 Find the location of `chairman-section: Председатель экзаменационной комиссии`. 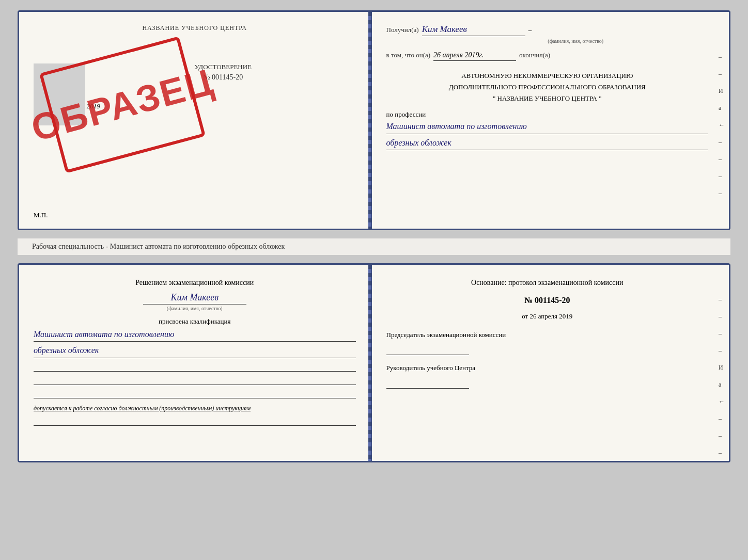

chairman-section: Председатель экзаменационной комиссии is located at coordinates (548, 343).